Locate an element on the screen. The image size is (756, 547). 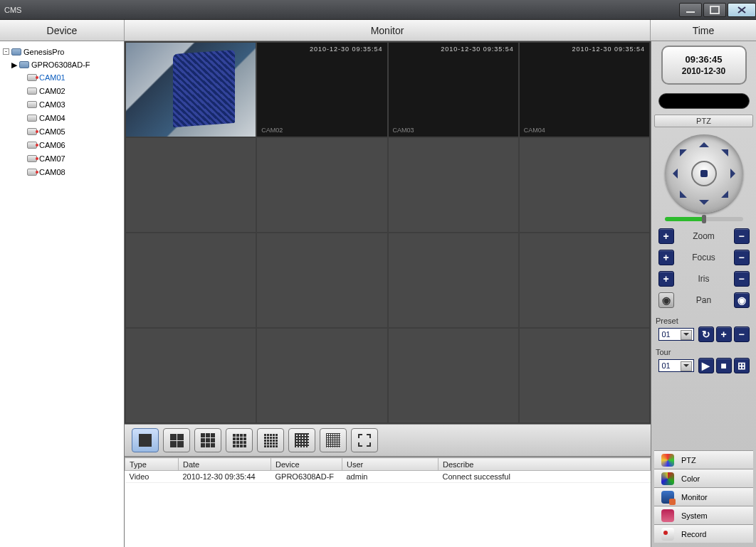
preset-add-button: + is located at coordinates (724, 334).